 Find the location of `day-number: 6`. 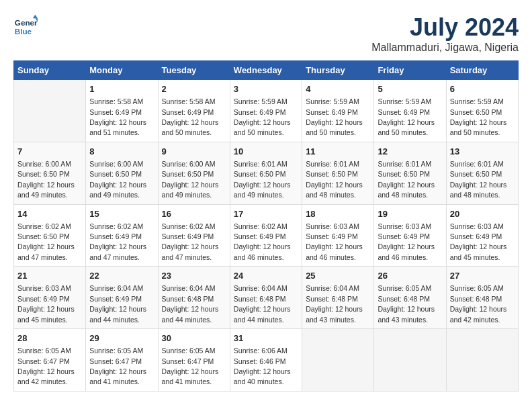

day-number: 6 is located at coordinates (482, 89).